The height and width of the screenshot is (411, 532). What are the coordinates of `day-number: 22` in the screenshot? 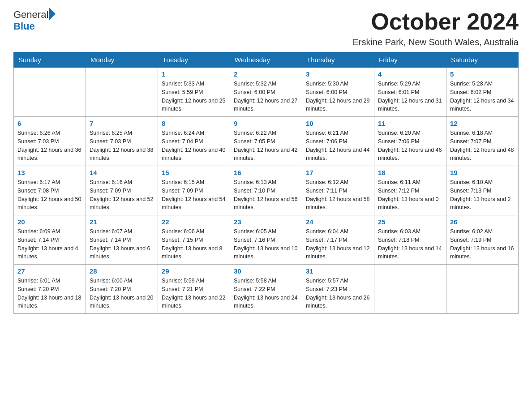 It's located at (194, 222).